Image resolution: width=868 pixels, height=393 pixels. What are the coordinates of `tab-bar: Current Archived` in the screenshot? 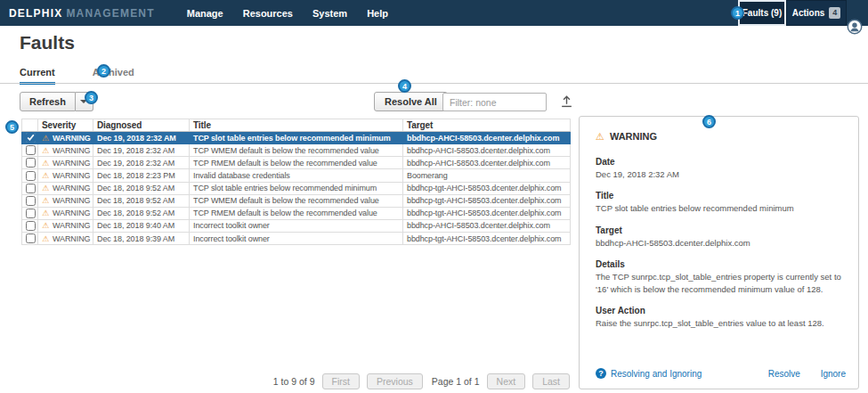 It's located at (96, 76).